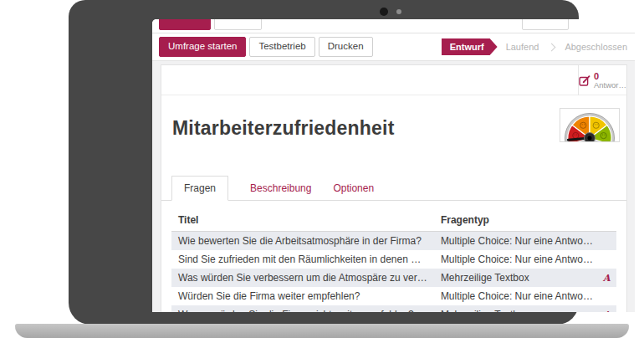  Describe the element at coordinates (282, 47) in the screenshot. I see `testbetrieb-button: Testbetrieb` at that location.